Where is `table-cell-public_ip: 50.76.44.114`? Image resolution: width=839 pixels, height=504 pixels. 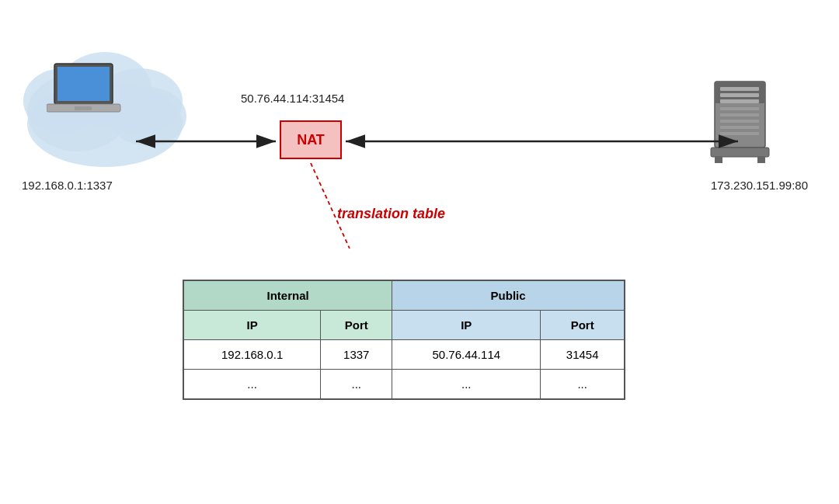
table-cell-public_ip: 50.76.44.114 is located at coordinates (466, 355).